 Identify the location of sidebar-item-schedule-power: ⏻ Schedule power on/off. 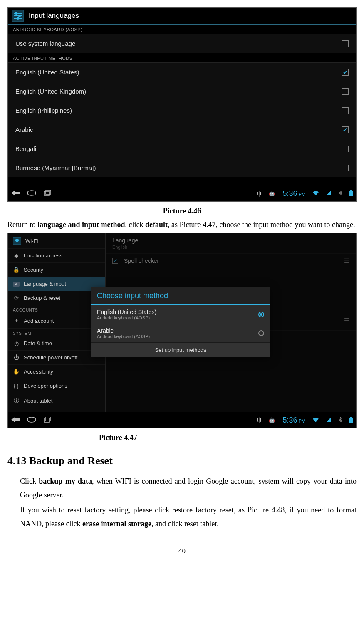
(57, 358).